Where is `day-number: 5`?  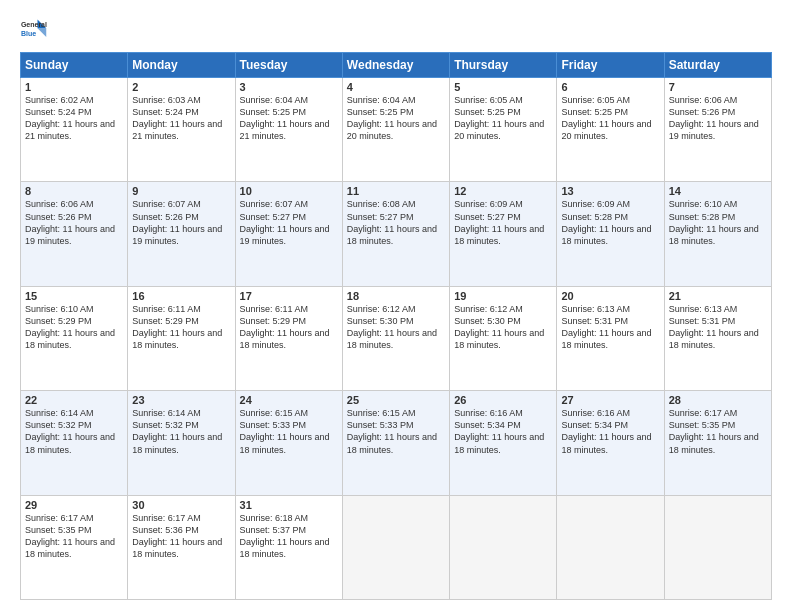 day-number: 5 is located at coordinates (503, 87).